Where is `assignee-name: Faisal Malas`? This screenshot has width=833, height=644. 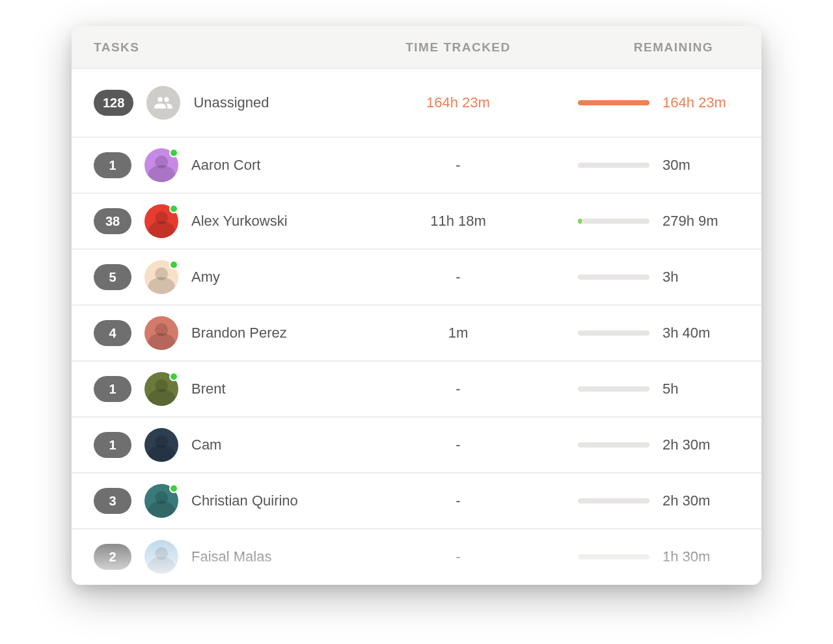
assignee-name: Faisal Malas is located at coordinates (232, 557).